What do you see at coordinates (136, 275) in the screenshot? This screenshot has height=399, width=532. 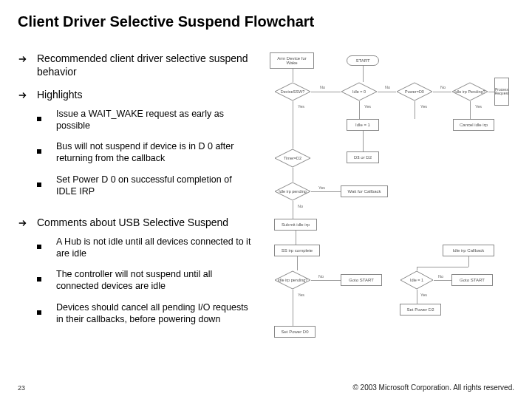 I see `section-comments: Comments about USB Selective Suspend A H…` at bounding box center [136, 275].